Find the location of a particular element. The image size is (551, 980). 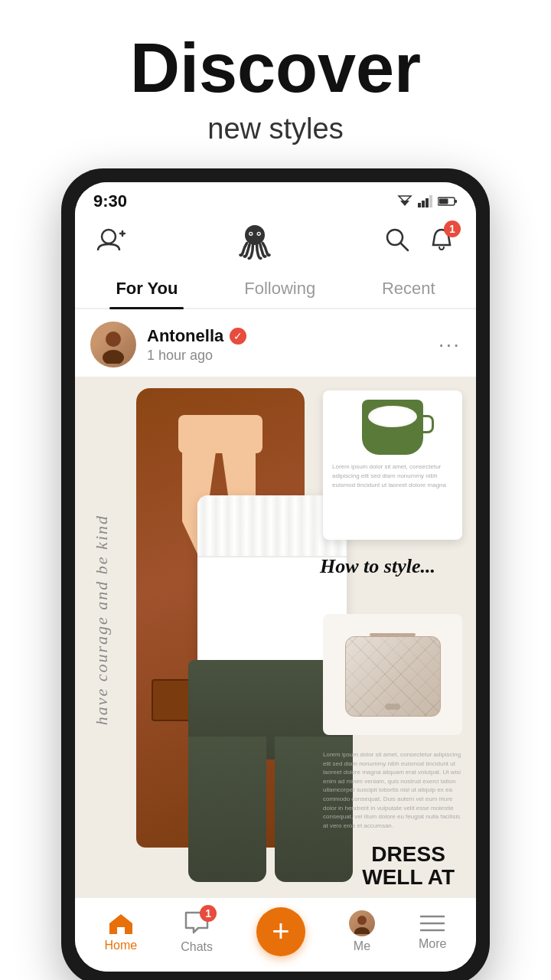

status-icons is located at coordinates (427, 201).